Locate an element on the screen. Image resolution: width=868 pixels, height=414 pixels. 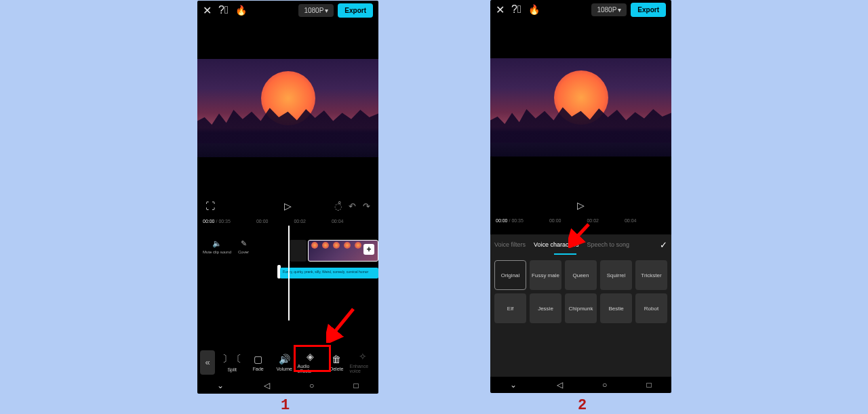
toolbar: « 〕〔 Split ▢ Fade 🔊 Volume ◈ Audio effec… is located at coordinates (288, 362).